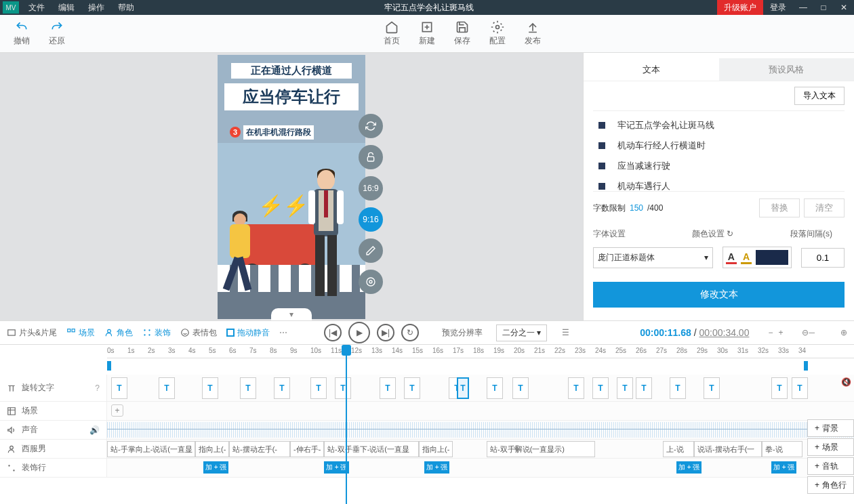 The height and width of the screenshot is (504, 854). Describe the element at coordinates (410, 333) in the screenshot. I see `loop-button: ↻` at that location.